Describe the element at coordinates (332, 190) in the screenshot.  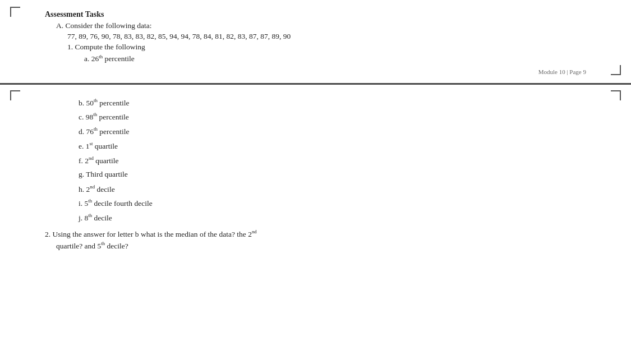
I see `item-h: h. 2nd decile` at that location.